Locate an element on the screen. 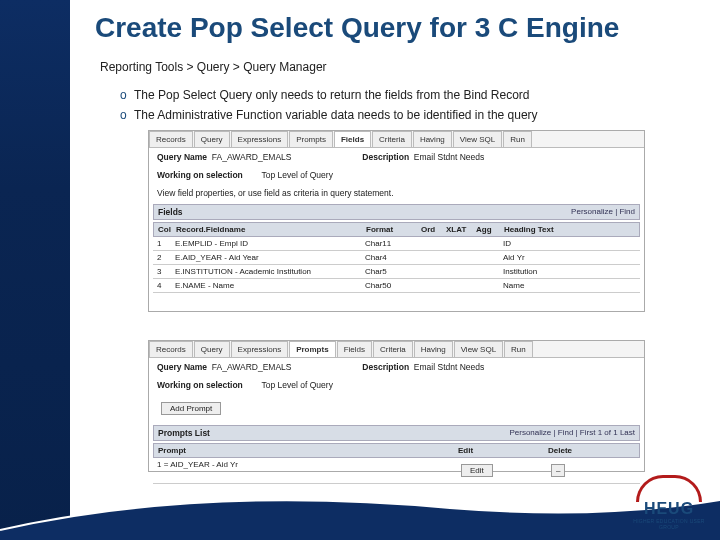  cell-heading: Institution is located at coordinates (548, 272).